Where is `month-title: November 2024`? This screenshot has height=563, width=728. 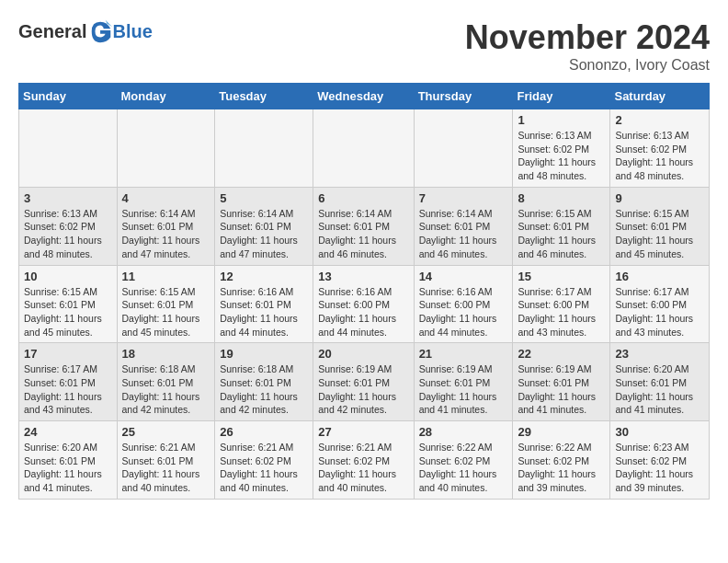 month-title: November 2024 is located at coordinates (587, 38).